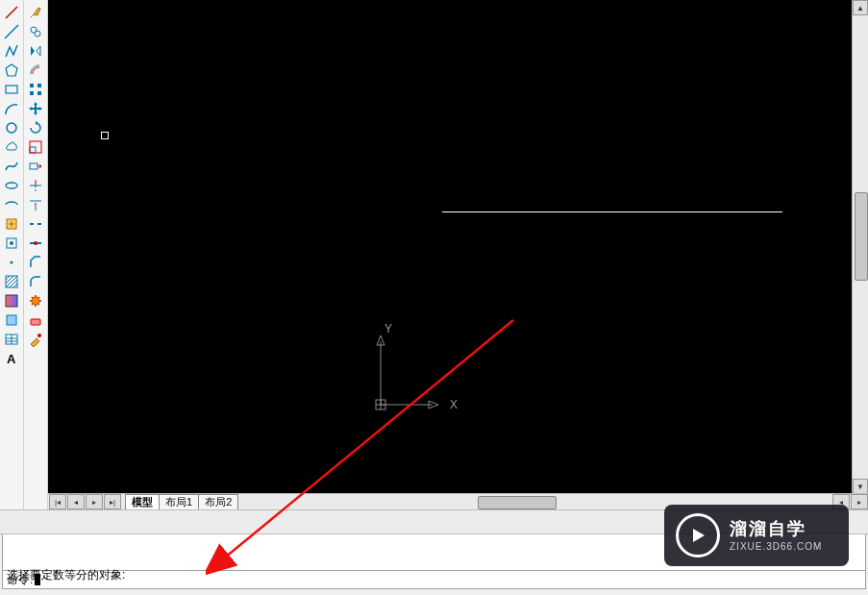 This screenshot has height=595, width=868. I want to click on insert-block-tool, so click(12, 224).